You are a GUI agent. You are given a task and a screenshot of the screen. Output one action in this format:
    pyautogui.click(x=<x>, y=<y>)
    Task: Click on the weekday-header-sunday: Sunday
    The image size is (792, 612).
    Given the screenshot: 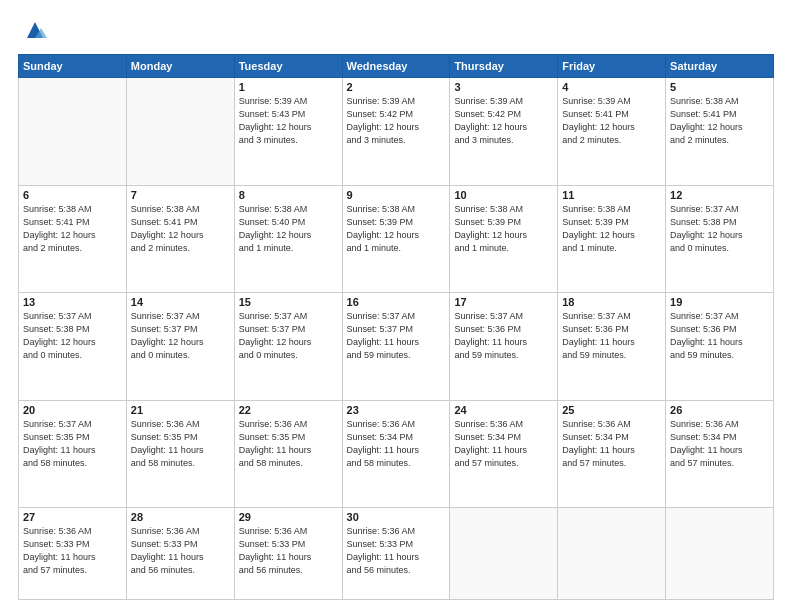 What is the action you would take?
    pyautogui.click(x=73, y=66)
    